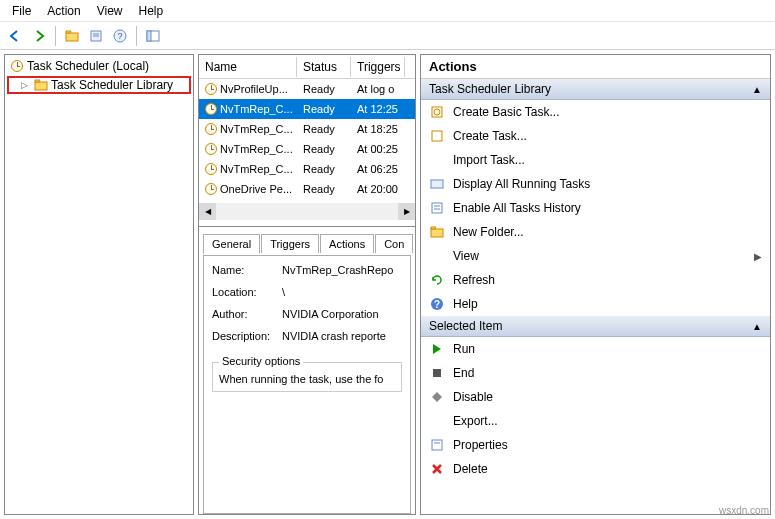  I want to click on task-row: NvTmRep_C...ReadyAt 12:25, so click(307, 109).